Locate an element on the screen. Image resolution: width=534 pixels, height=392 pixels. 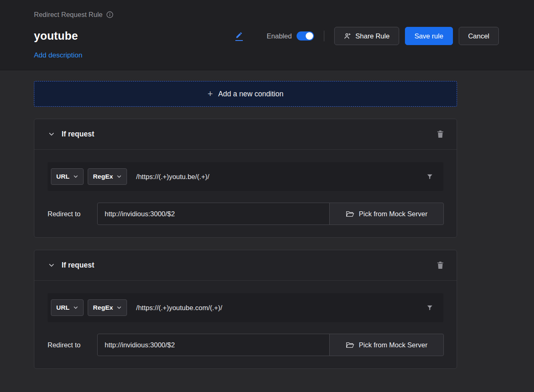
rule-type-row: Redirect Request Rule is located at coordinates (266, 15).